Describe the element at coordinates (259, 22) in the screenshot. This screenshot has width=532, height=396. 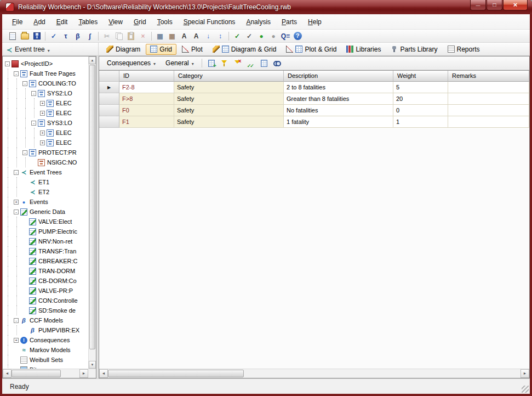
I see `menu-item-analysis: Analysis` at that location.